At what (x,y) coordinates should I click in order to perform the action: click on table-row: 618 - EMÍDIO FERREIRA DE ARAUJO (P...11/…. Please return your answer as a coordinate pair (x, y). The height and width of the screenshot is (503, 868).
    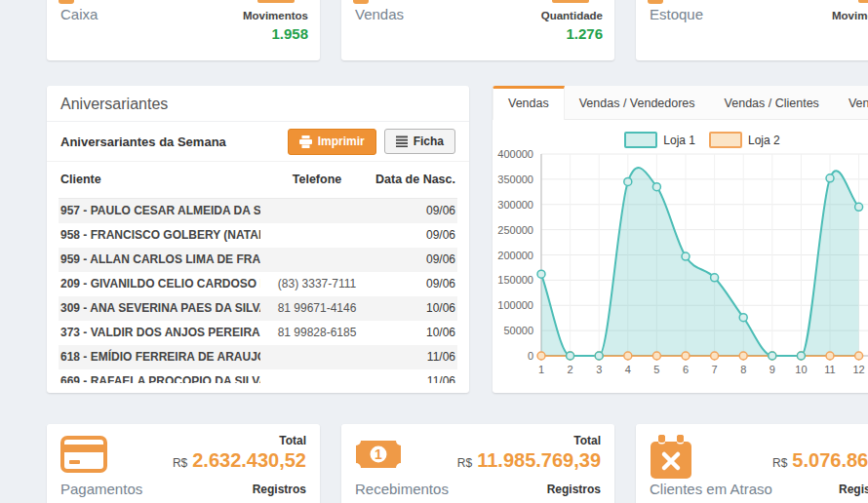
    Looking at the image, I should click on (257, 357).